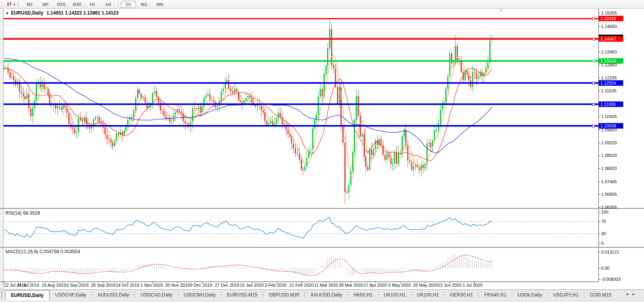  I want to click on chart-type-button, so click(11, 4).